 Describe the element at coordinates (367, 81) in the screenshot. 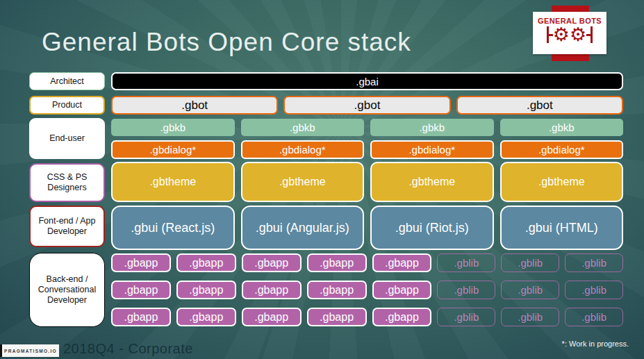

I see `gbai-row: .gbai` at that location.